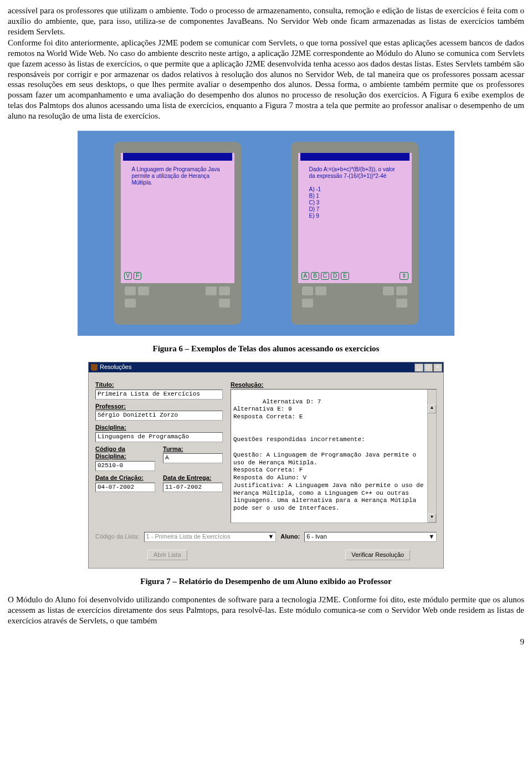 The height and width of the screenshot is (763, 532). What do you see at coordinates (432, 456) in the screenshot?
I see `scrollbar: ▲ ▼` at bounding box center [432, 456].